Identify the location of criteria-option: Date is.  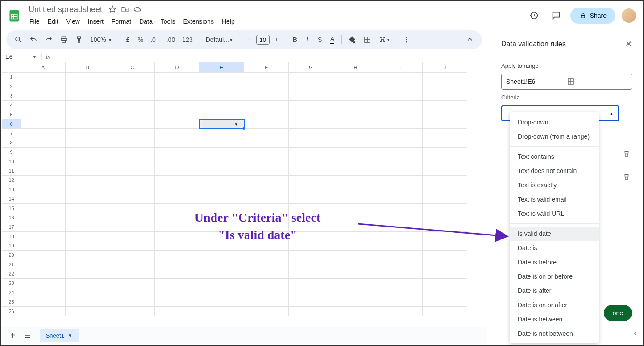
(554, 248).